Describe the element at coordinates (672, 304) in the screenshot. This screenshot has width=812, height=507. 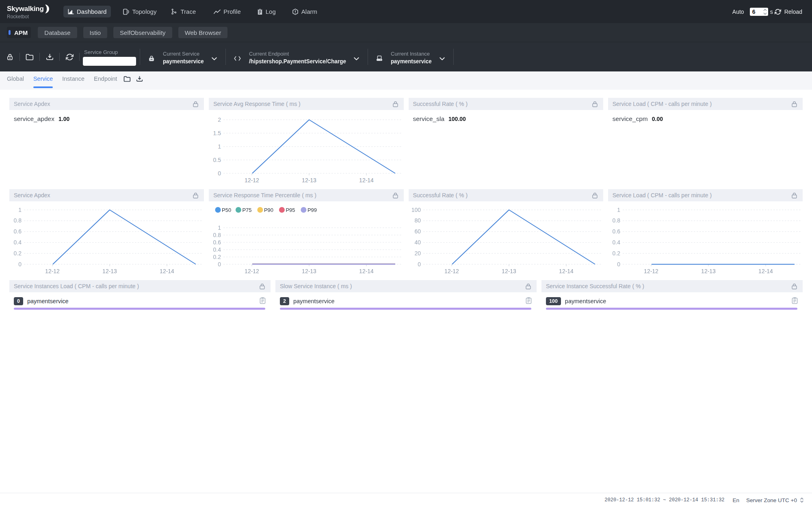
I see `panel-body: 100paymentservice` at that location.